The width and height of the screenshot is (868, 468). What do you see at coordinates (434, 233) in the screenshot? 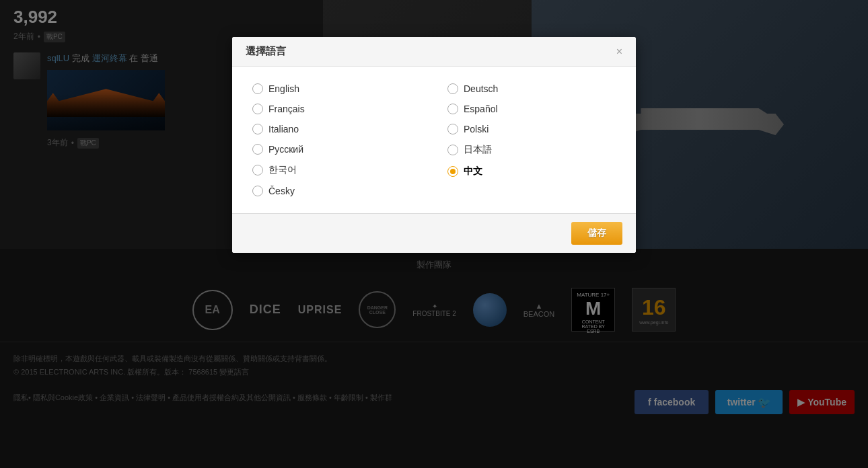
I see `modal-footer: 儲存` at bounding box center [434, 233].